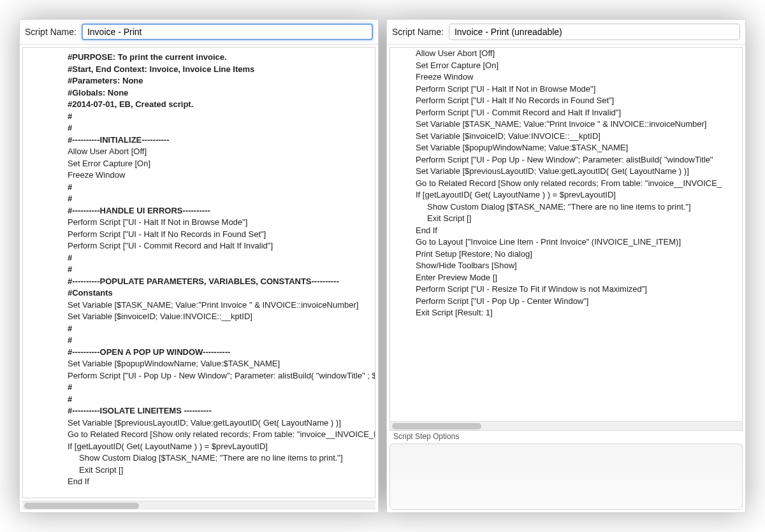 The height and width of the screenshot is (532, 765). I want to click on script-line: Enter Preview Mode [], so click(578, 278).